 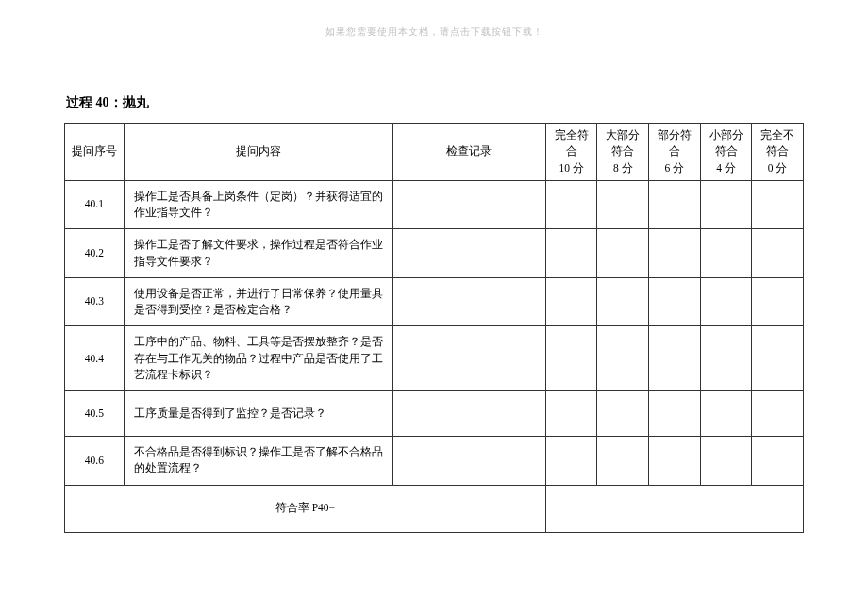 What do you see at coordinates (623, 168) in the screenshot?
I see `score-points: 8 分` at bounding box center [623, 168].